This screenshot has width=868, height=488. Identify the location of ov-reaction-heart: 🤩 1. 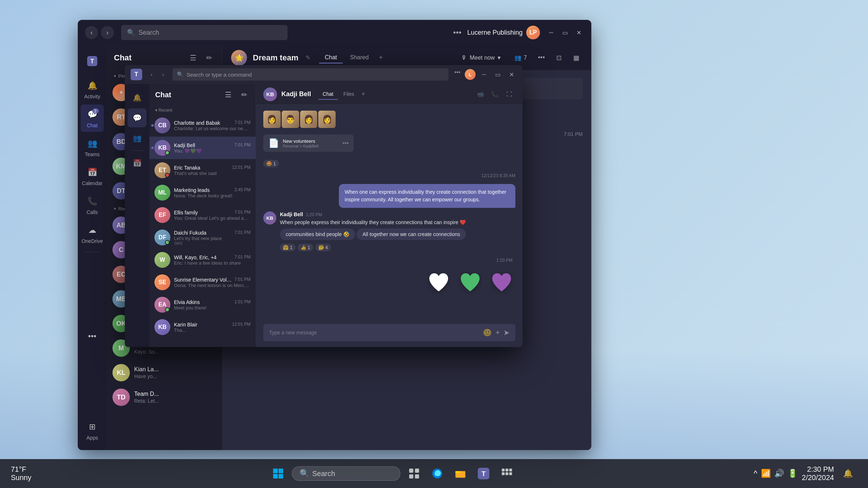
(271, 163).